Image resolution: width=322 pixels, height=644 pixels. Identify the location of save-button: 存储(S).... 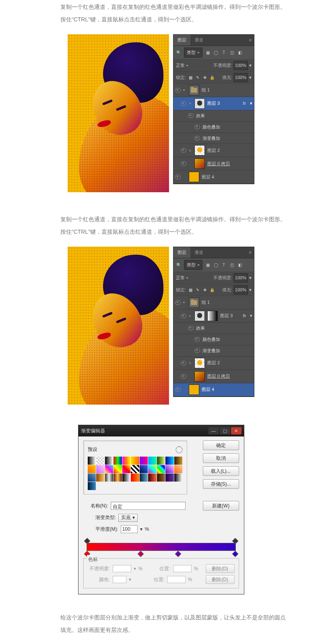
(221, 484).